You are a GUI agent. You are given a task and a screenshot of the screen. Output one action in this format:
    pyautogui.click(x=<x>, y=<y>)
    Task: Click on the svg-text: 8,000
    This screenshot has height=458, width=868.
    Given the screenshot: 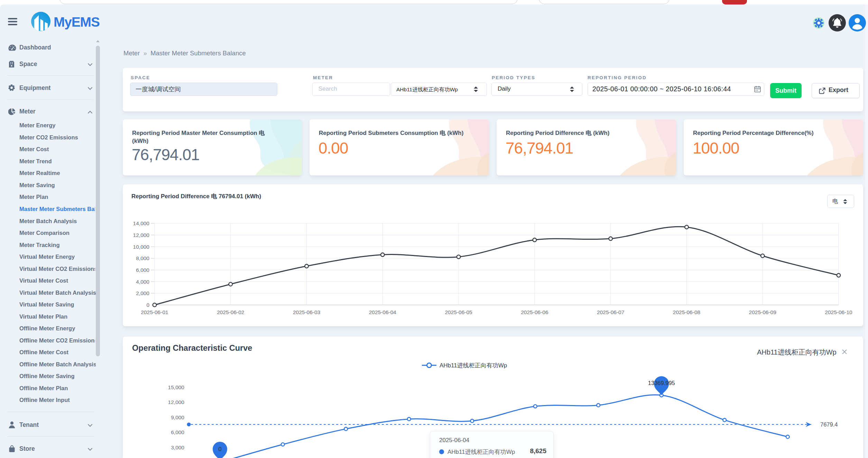 What is the action you would take?
    pyautogui.click(x=142, y=258)
    